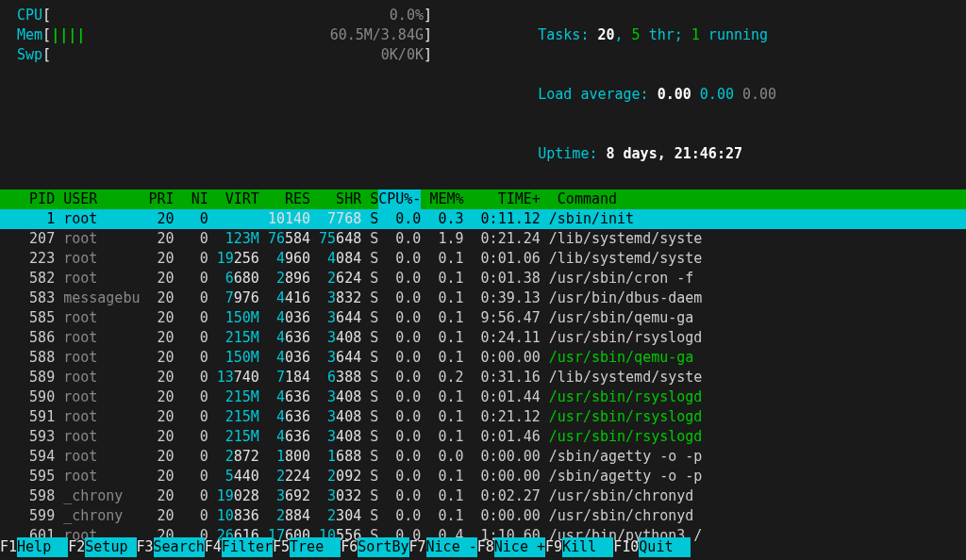  What do you see at coordinates (349, 547) in the screenshot?
I see `fkey: F6` at bounding box center [349, 547].